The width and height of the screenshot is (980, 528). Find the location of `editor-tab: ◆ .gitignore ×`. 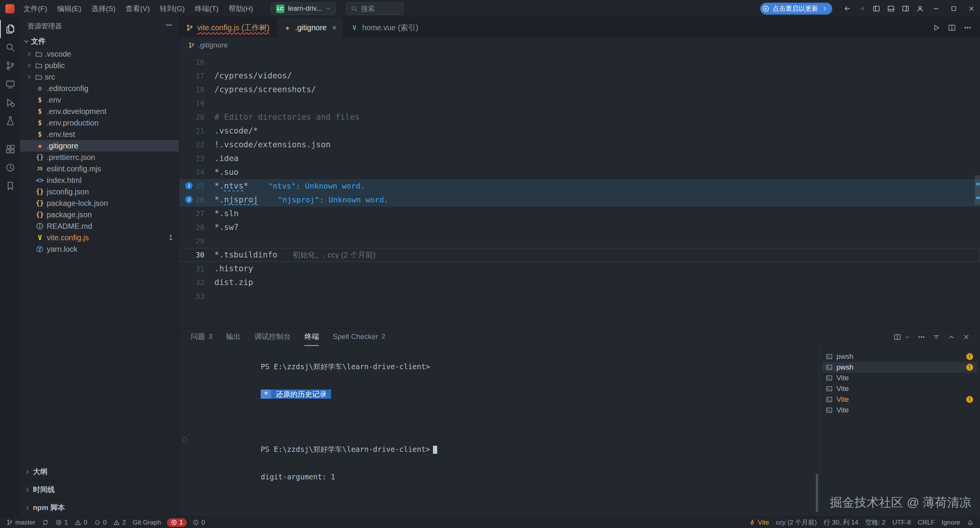

editor-tab: ◆ .gitignore × is located at coordinates (310, 28).